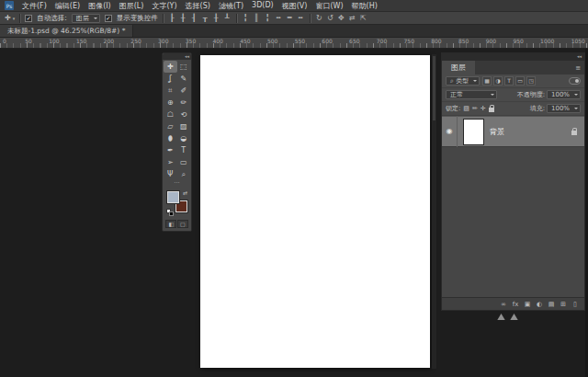 The image size is (588, 377). What do you see at coordinates (184, 66) in the screenshot?
I see `tool-marquee: ⬚` at bounding box center [184, 66].